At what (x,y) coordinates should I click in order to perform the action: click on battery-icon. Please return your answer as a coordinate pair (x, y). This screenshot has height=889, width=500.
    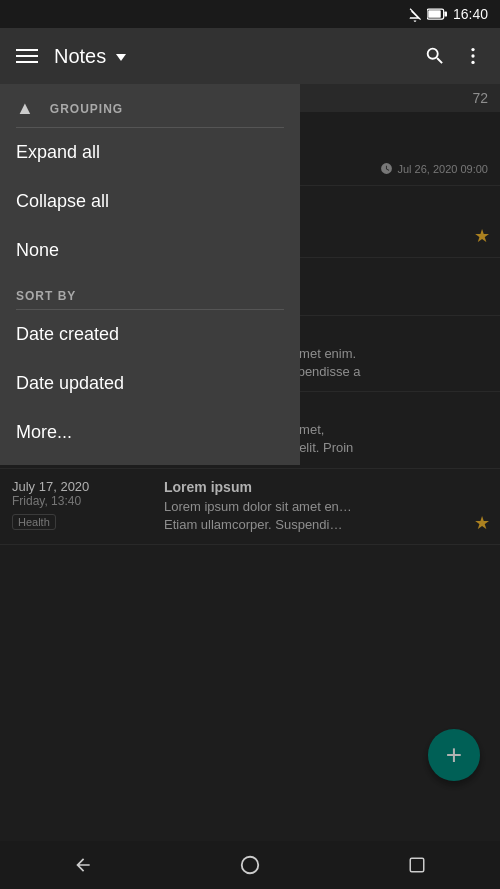
    Looking at the image, I should click on (437, 14).